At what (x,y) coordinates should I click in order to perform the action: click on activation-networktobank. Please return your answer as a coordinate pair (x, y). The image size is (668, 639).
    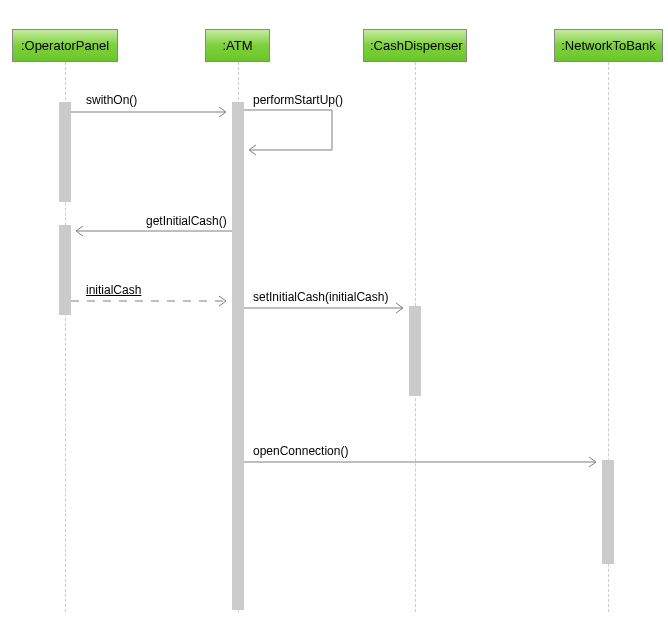
    Looking at the image, I should click on (608, 512).